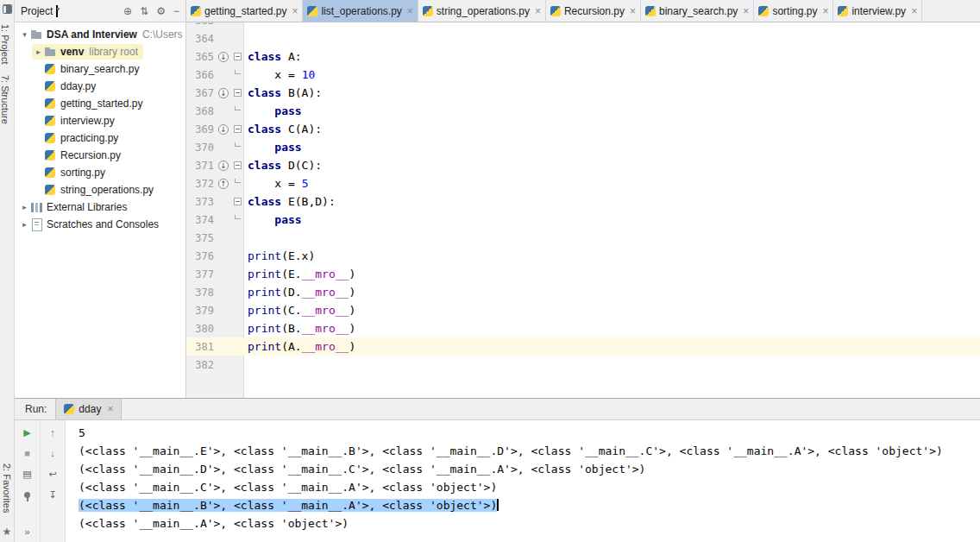 Image resolution: width=980 pixels, height=542 pixels. What do you see at coordinates (245, 10) in the screenshot?
I see `editor-tab-getting-started-py: getting_started.py×` at bounding box center [245, 10].